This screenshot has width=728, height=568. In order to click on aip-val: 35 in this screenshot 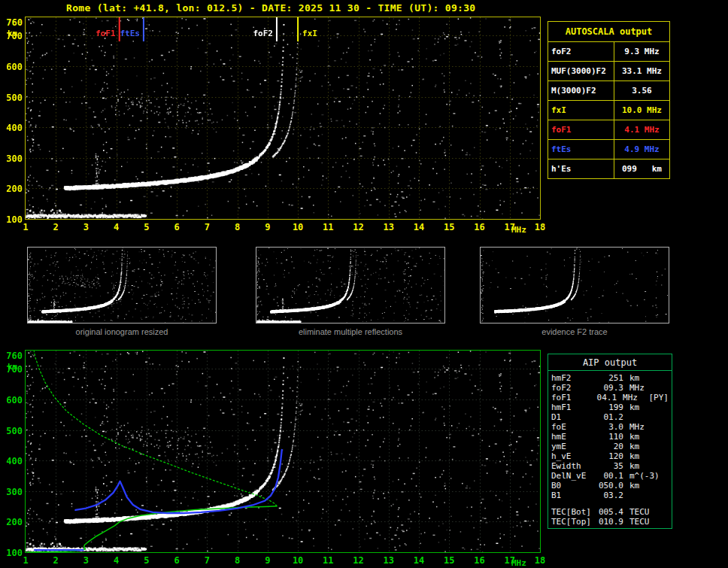, I will do `click(609, 466)`.